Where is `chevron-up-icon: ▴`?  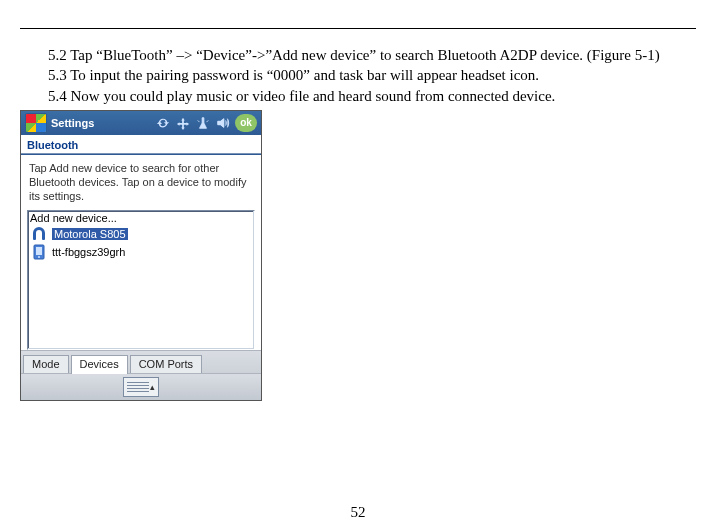
chevron-up-icon: ▴ is located at coordinates (152, 387).